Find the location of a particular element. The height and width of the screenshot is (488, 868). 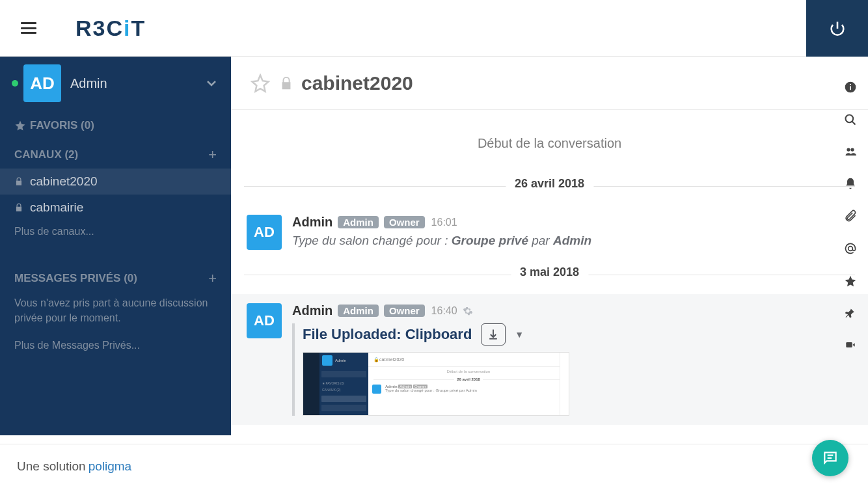

conversation-begin: Début de la conversation is located at coordinates (549, 141).